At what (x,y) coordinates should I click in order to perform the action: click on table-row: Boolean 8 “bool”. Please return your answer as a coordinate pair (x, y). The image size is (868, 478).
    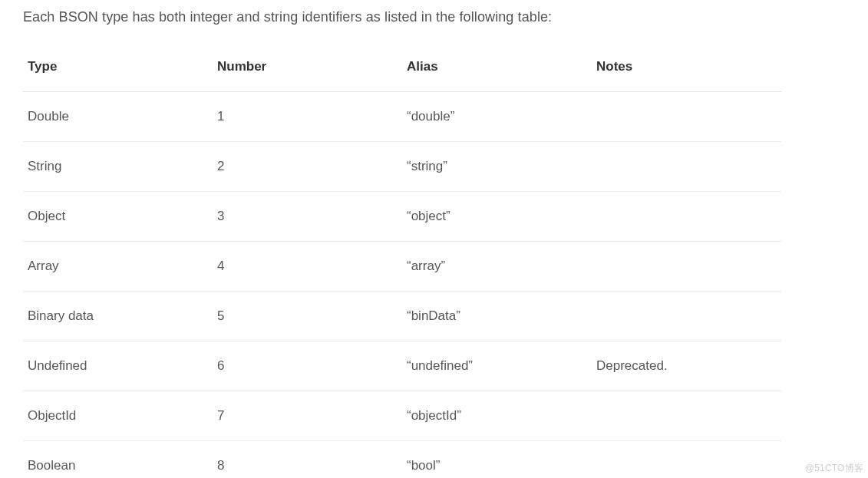
    Looking at the image, I should click on (402, 460).